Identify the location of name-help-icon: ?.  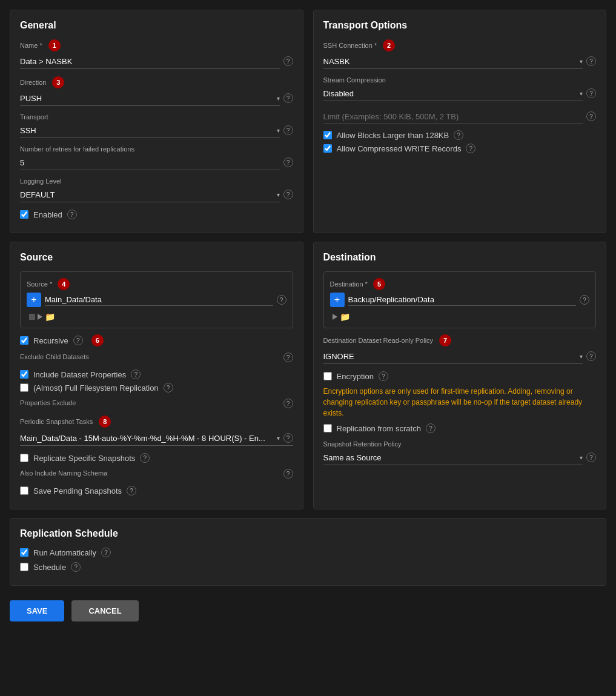
(288, 61).